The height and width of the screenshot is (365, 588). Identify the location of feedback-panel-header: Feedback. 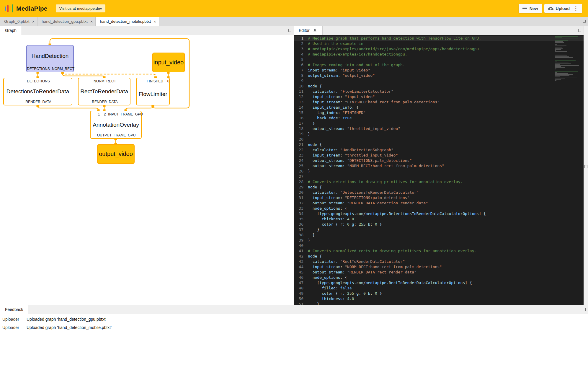
(294, 309).